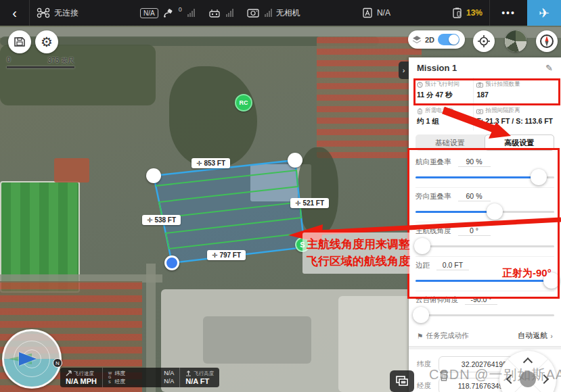  Describe the element at coordinates (474, 231) in the screenshot. I see `route-angle-field: 0 °` at that location.